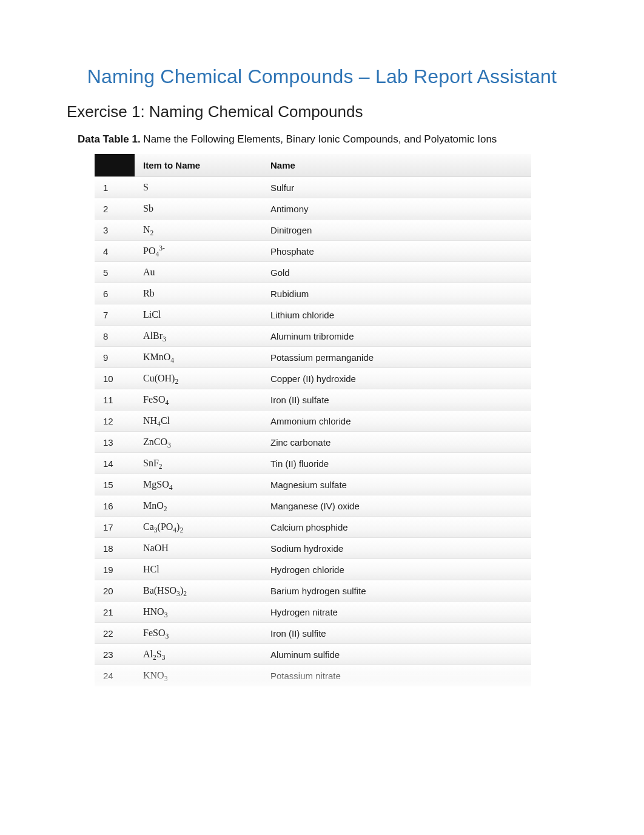 Image resolution: width=644 pixels, height=835 pixels. Describe the element at coordinates (155, 676) in the screenshot. I see `chemical-formula: KNO3` at that location.